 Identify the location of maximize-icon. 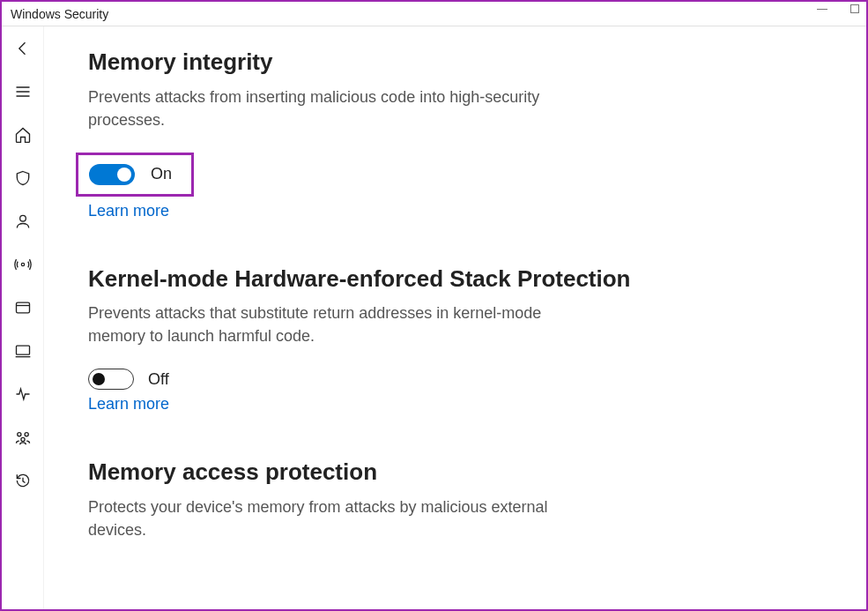
(855, 9).